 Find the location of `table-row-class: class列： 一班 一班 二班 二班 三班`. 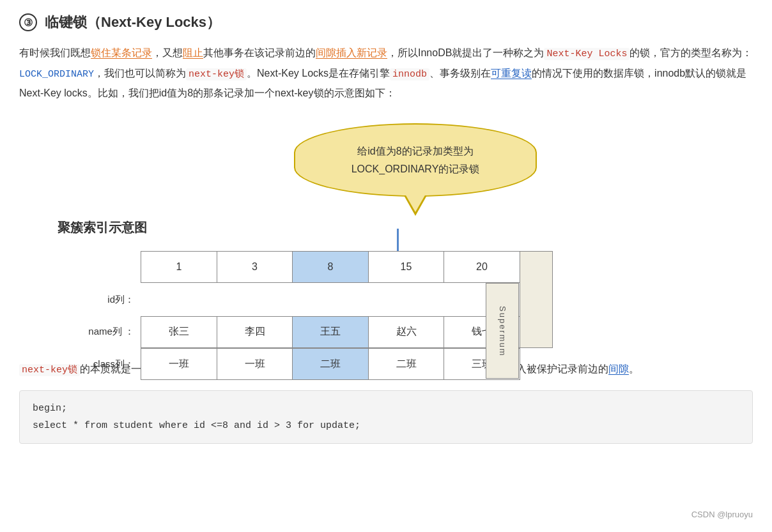

table-row-class: class列： 一班 一班 二班 二班 三班 is located at coordinates (402, 364).